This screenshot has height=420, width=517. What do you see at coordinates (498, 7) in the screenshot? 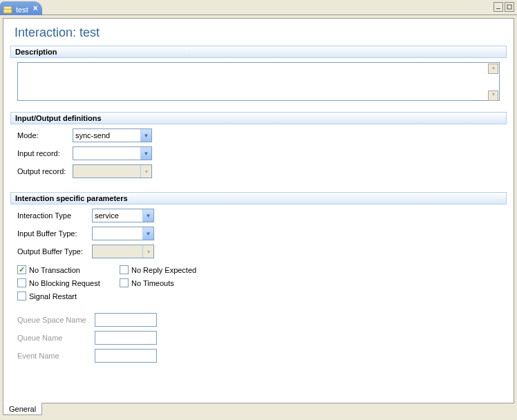
I see `minimize-button` at bounding box center [498, 7].